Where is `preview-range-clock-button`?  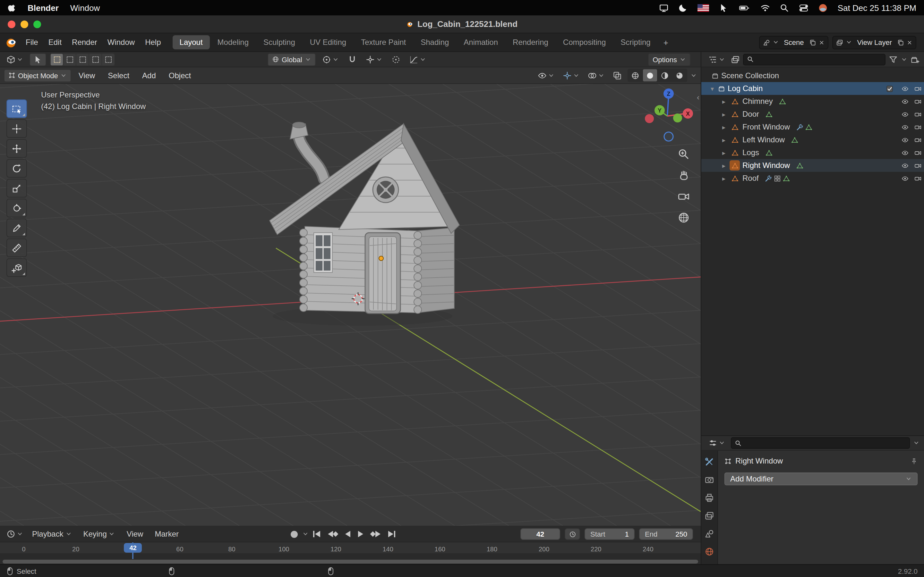
preview-range-clock-button is located at coordinates (572, 534).